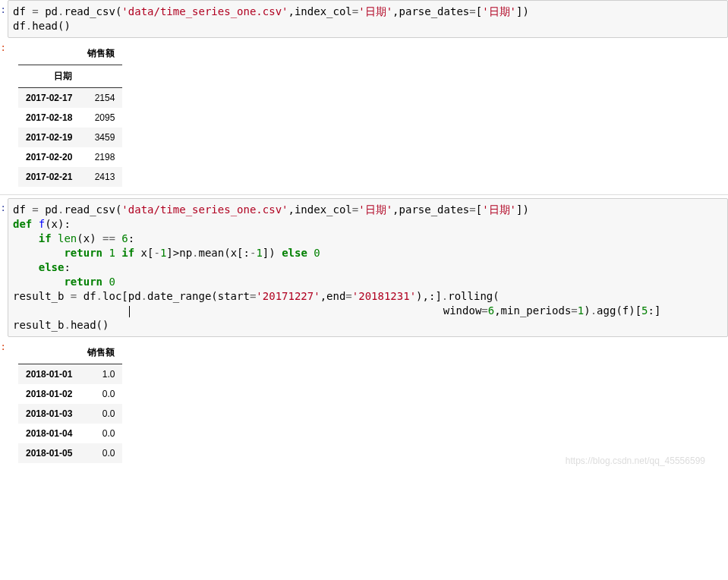 The image size is (728, 580). What do you see at coordinates (61, 325) in the screenshot?
I see `code-line: result_b.head()` at bounding box center [61, 325].